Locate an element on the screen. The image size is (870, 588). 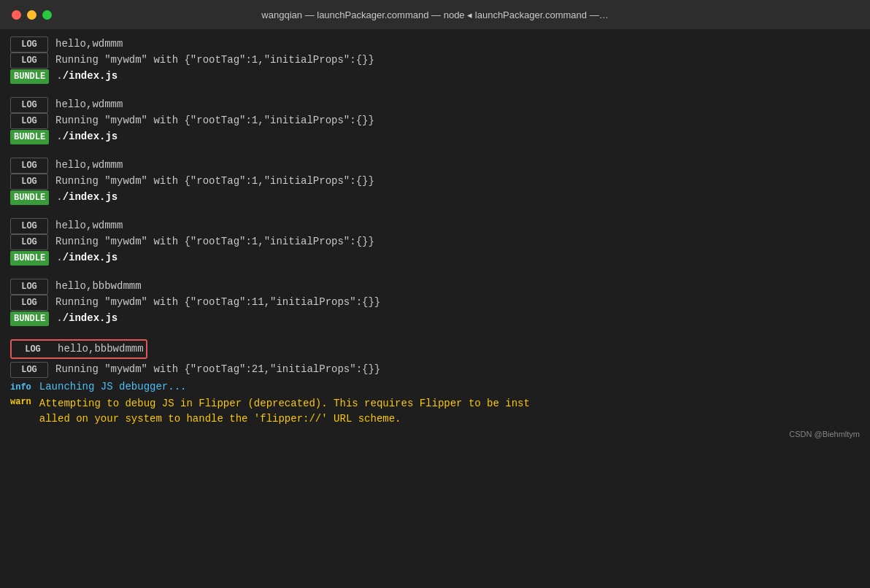
close-button is located at coordinates (16, 15).